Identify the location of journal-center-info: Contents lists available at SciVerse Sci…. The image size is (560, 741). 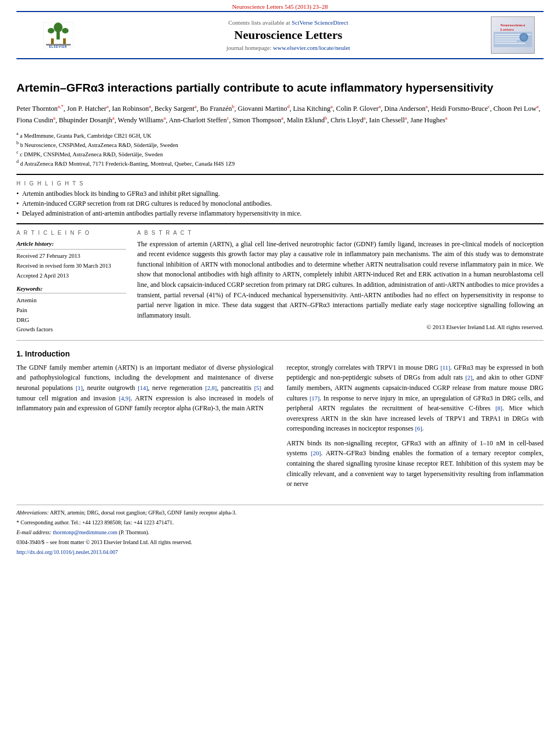
(289, 35).